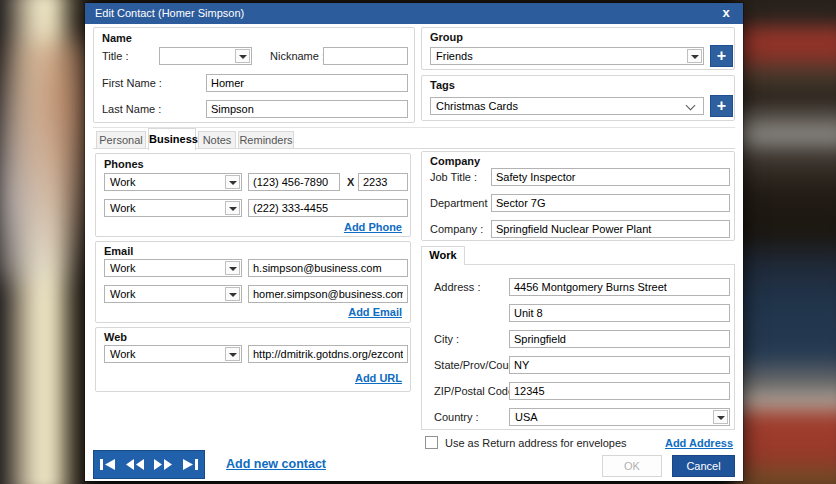 The height and width of the screenshot is (484, 836). What do you see at coordinates (173, 182) in the screenshot?
I see `phone1-type-select: Work` at bounding box center [173, 182].